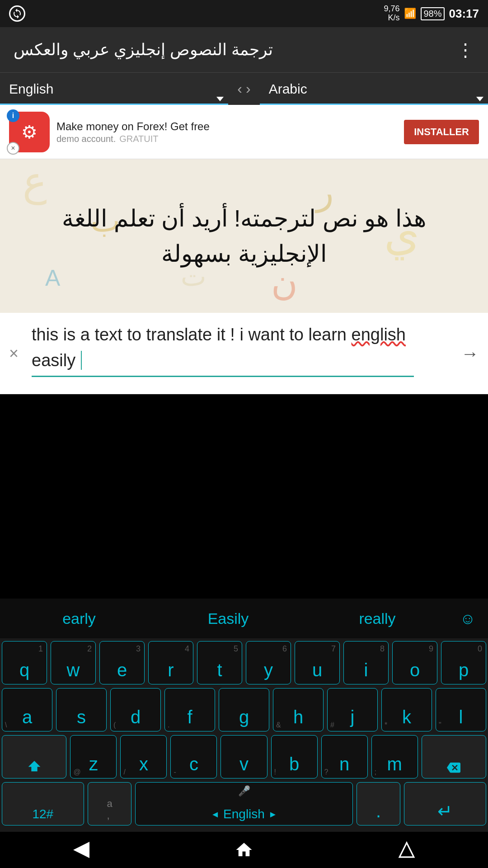  What do you see at coordinates (410, 14) in the screenshot?
I see `signal-icon: 📶` at bounding box center [410, 14].